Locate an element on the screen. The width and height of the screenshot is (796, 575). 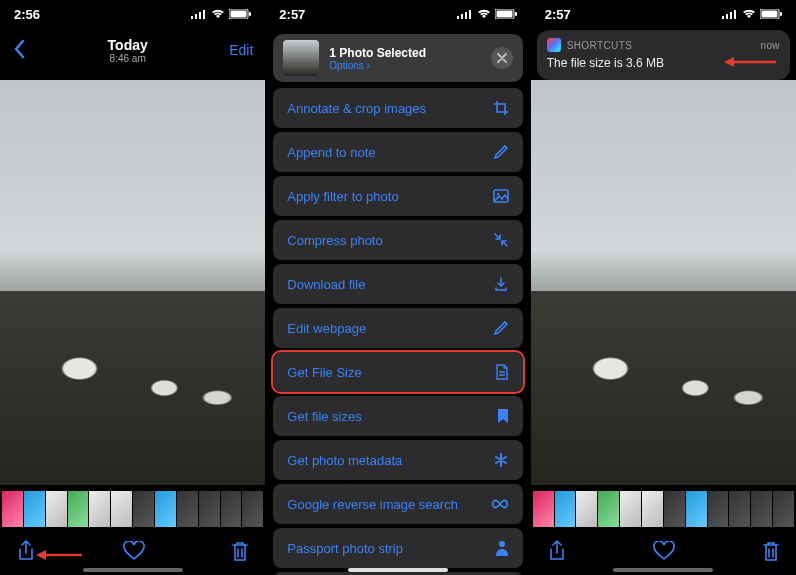
close-button is located at coordinates (502, 58).